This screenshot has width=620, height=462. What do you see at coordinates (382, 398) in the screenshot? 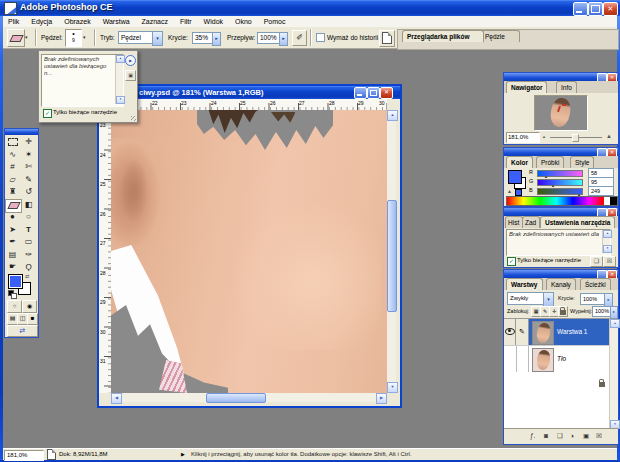
I see `scroll-right-button: ▶` at bounding box center [382, 398].